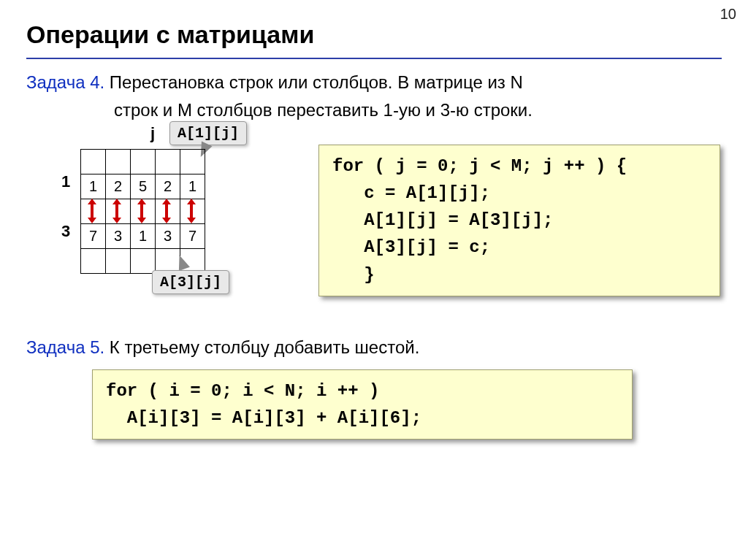 Image resolution: width=748 pixels, height=560 pixels. What do you see at coordinates (143, 186) in the screenshot?
I see `matrix-row-1: 1 2 5 2 1` at bounding box center [143, 186].